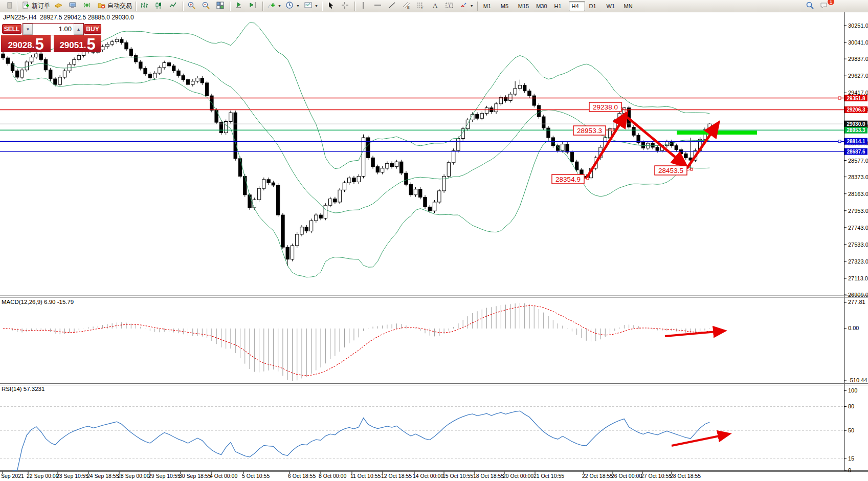  What do you see at coordinates (811, 6) in the screenshot?
I see `search-button` at bounding box center [811, 6].